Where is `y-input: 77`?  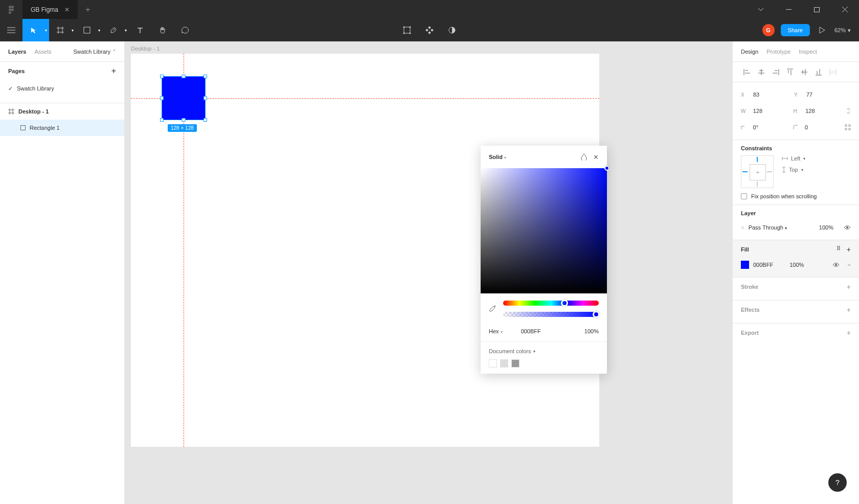
y-input: 77 is located at coordinates (825, 95).